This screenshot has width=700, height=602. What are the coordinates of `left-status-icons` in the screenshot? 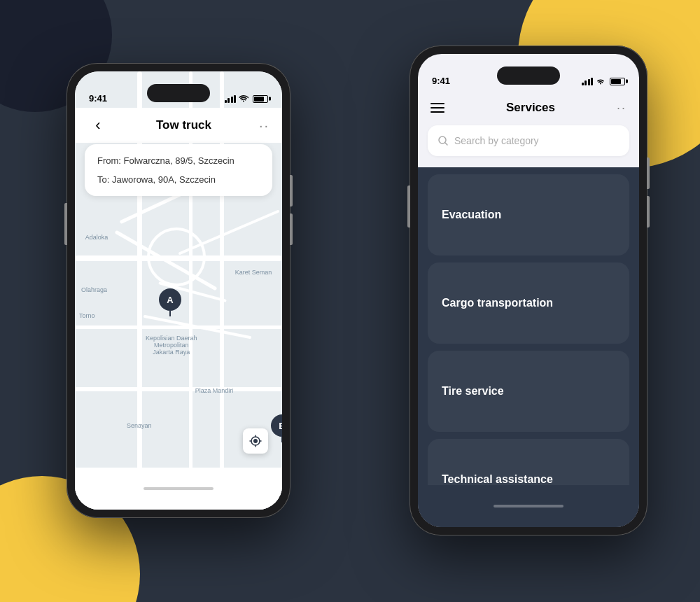 It's located at (246, 99).